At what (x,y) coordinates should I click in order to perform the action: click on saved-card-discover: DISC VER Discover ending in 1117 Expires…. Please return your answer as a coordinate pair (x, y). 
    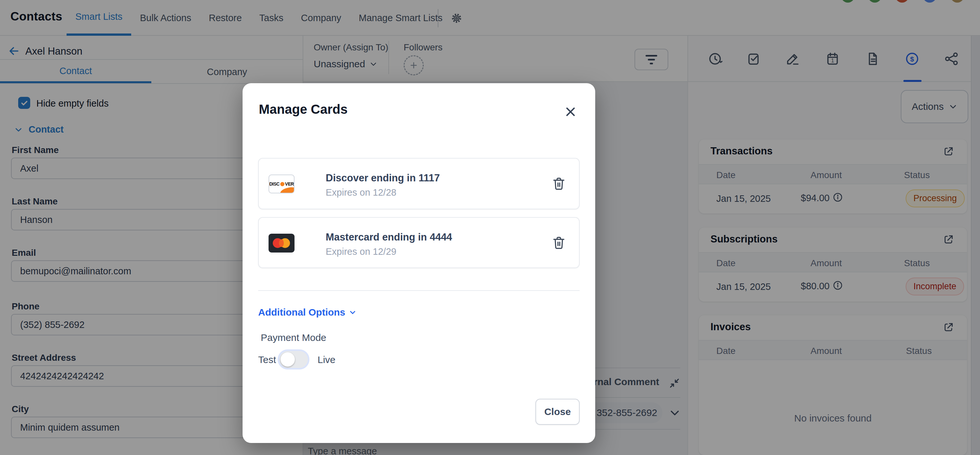
    Looking at the image, I should click on (419, 184).